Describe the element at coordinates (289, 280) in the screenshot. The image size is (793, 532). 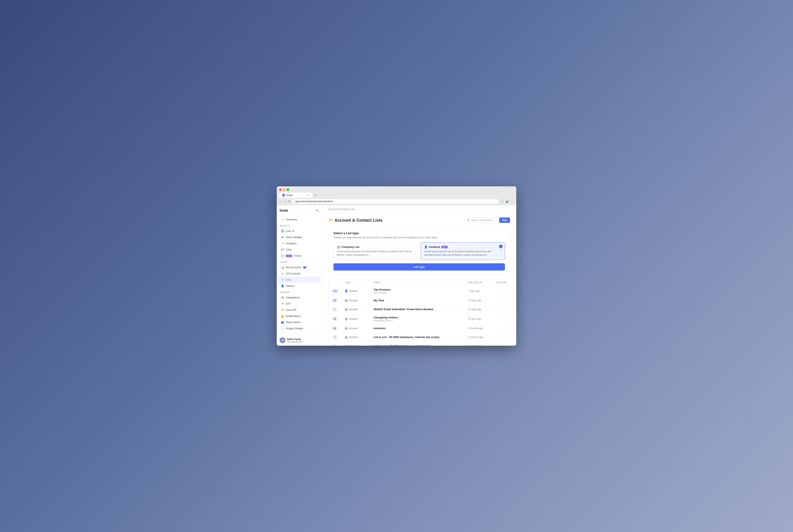
I see `sidebar-lists-label: Lists` at that location.